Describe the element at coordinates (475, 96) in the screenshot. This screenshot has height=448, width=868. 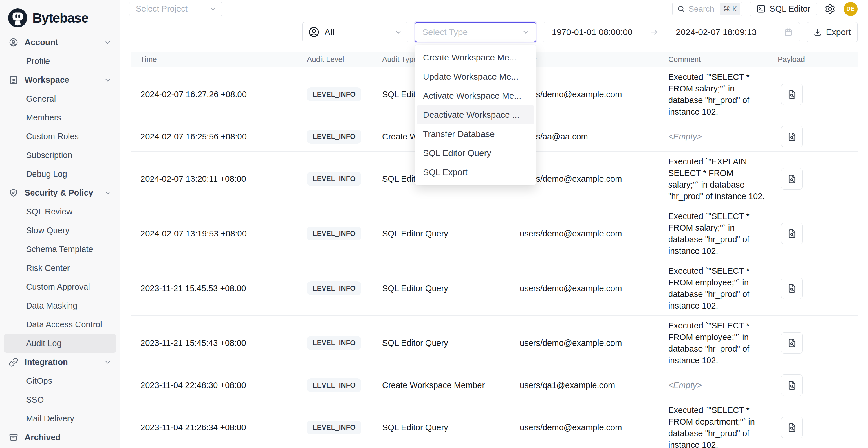
I see `type-dropdown-option: Activate Workspace Me...` at that location.